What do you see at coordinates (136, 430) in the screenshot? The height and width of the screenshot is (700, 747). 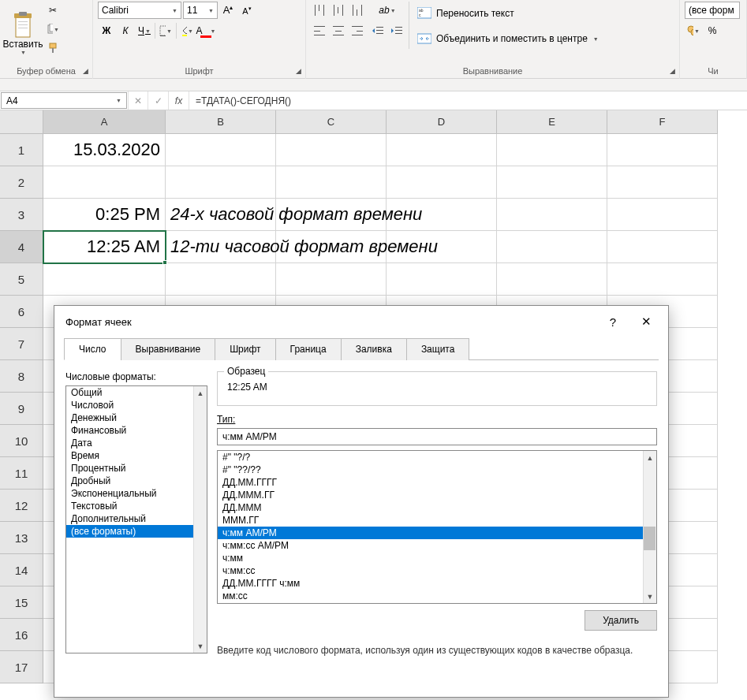 I see `category-item: Финансовый` at bounding box center [136, 430].